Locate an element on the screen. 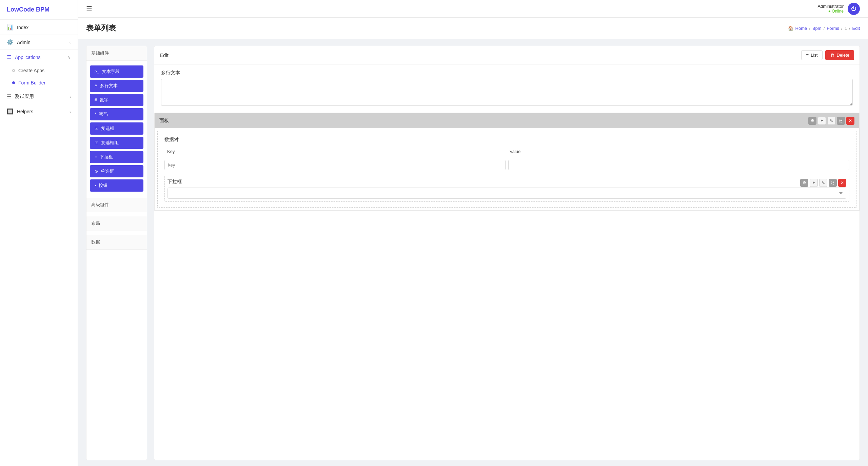 The height and width of the screenshot is (466, 868). bc-sep4: / is located at coordinates (850, 28).